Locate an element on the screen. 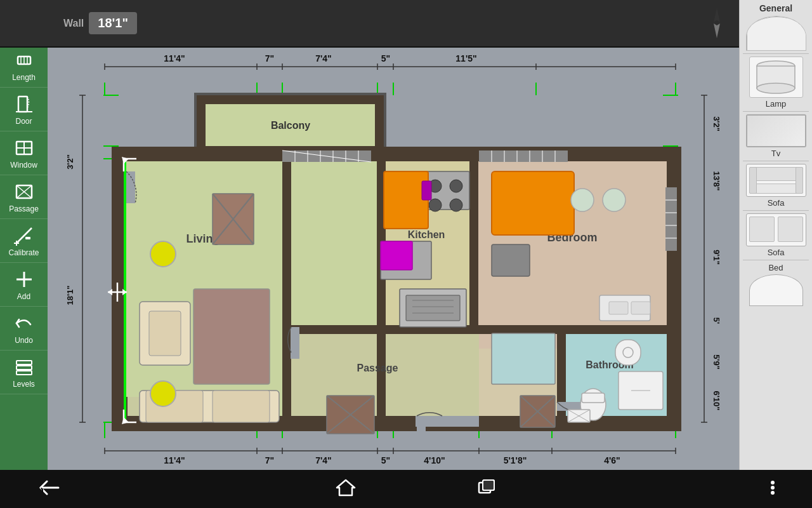 Image resolution: width=812 pixels, height=508 pixels. svg-text: 4'10" is located at coordinates (434, 460).